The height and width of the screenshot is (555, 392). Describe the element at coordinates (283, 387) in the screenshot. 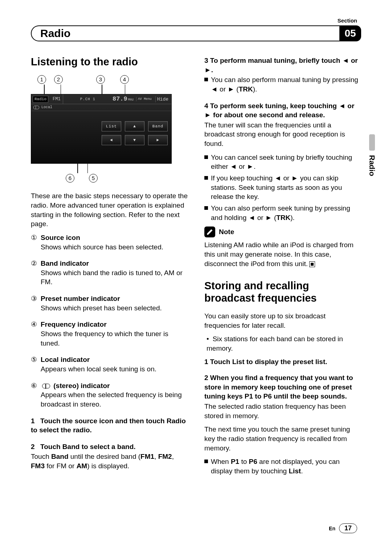

I see `store-step-2: 2 When you find a frequency that you wan…` at that location.